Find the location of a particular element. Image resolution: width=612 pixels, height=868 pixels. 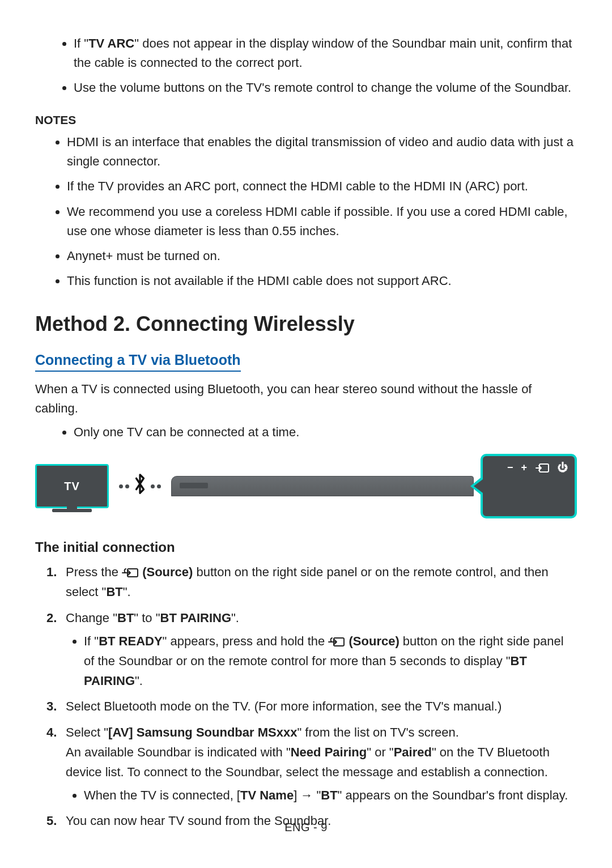

list-item: This function is not available if the HD… is located at coordinates (322, 281).